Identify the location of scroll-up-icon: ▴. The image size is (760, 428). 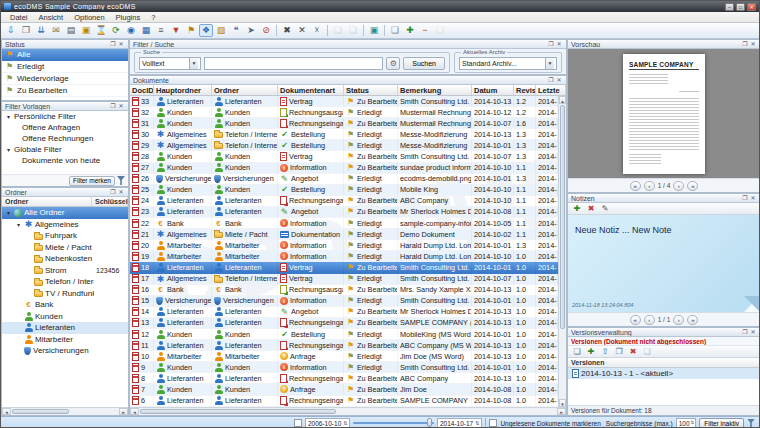
(562, 100).